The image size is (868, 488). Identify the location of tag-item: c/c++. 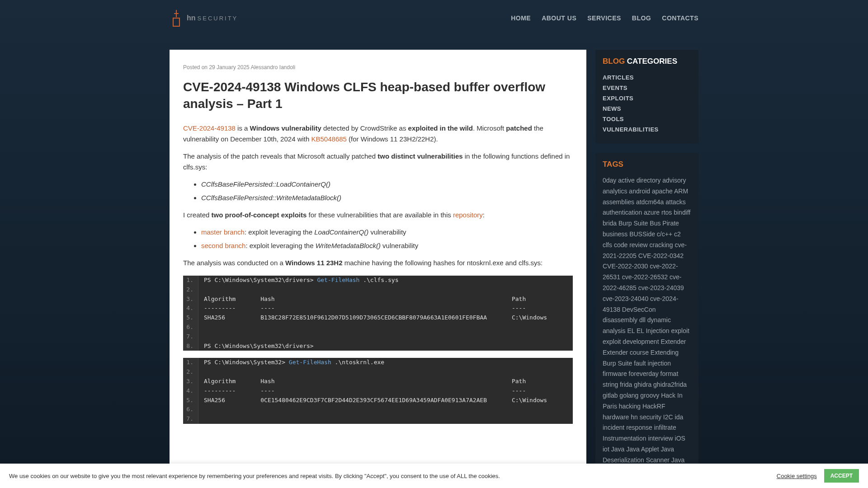
(665, 234).